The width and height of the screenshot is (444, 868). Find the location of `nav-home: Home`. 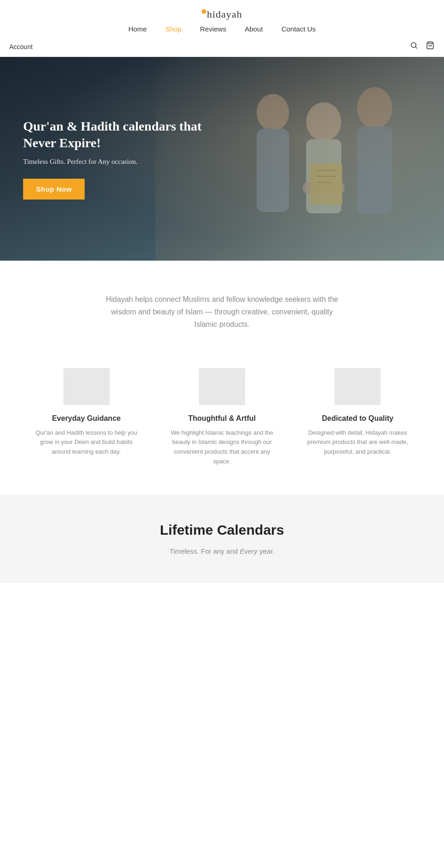

nav-home: Home is located at coordinates (137, 29).